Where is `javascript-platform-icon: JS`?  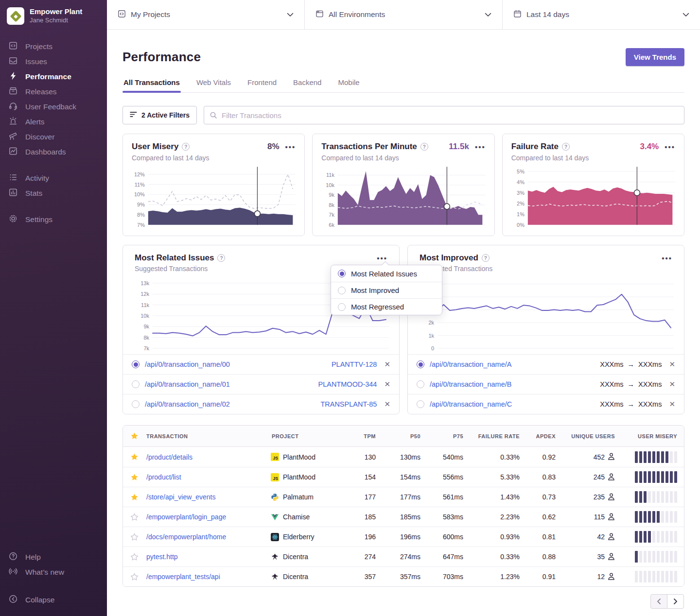 javascript-platform-icon: JS is located at coordinates (275, 477).